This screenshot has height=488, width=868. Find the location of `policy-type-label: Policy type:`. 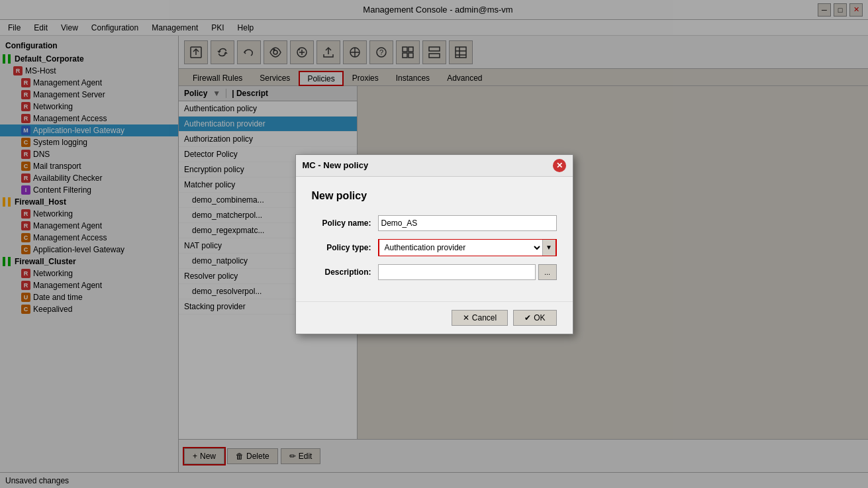

policy-type-label: Policy type: is located at coordinates (345, 248).